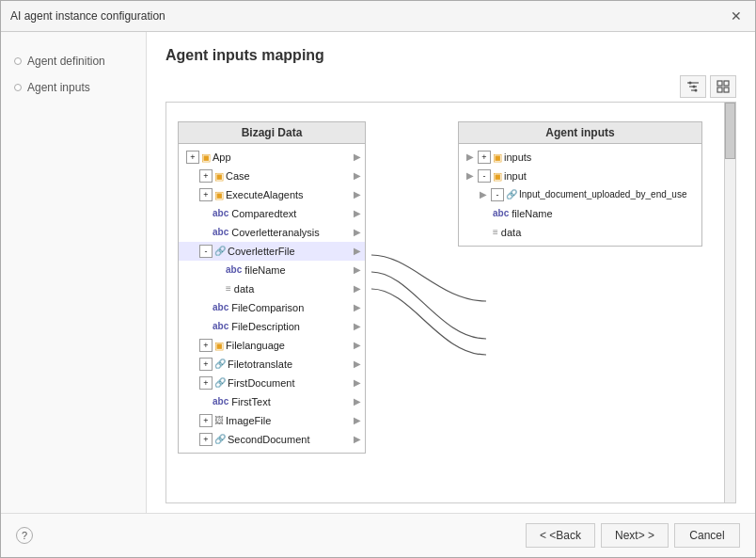 The image size is (756, 558). Describe the element at coordinates (378, 17) in the screenshot. I see `title-bar: AI agent instance configuration ✕` at that location.